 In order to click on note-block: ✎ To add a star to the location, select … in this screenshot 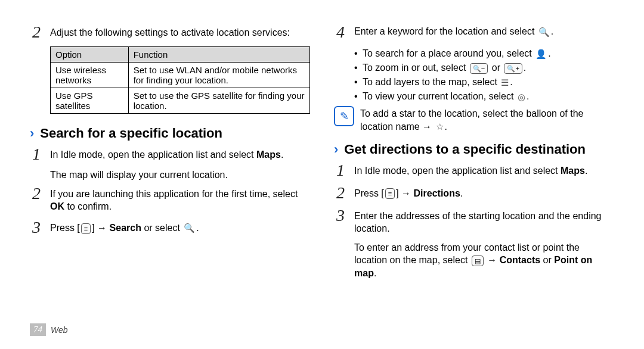, I will do `click(474, 119)`.